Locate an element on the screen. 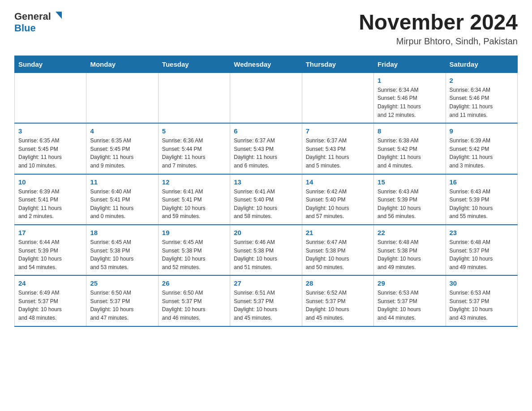  col-header-thursday: Thursday is located at coordinates (338, 64).